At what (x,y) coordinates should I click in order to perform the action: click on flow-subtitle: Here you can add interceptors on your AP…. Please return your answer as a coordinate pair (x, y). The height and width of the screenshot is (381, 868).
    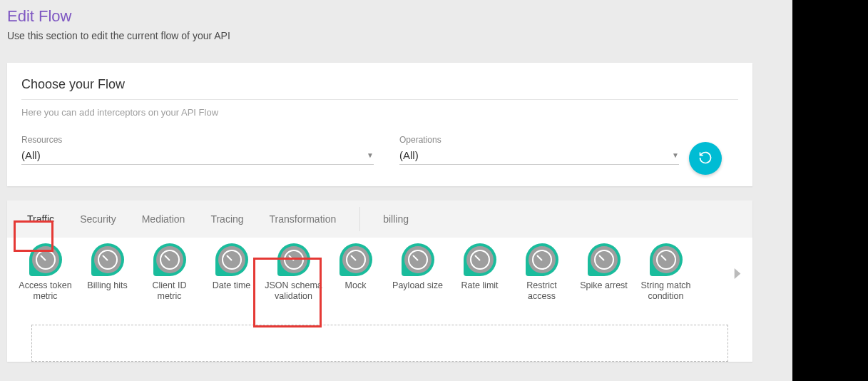
    Looking at the image, I should click on (379, 108).